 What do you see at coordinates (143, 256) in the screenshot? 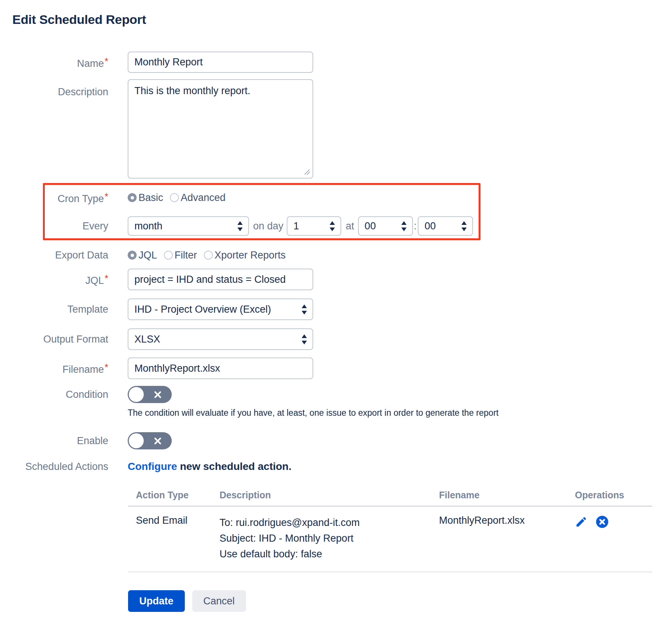
I see `export-data-radio-jql: JQL` at bounding box center [143, 256].